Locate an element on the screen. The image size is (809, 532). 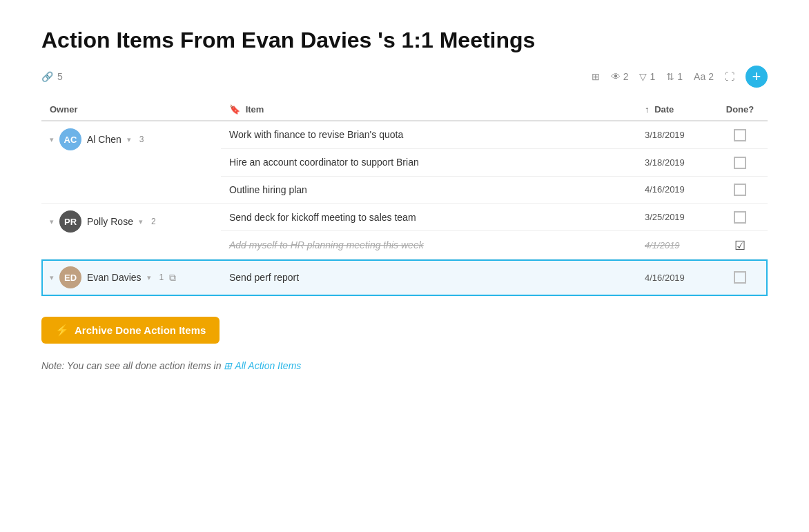
item-cell: Send deck for kickoff meeting to sales t… is located at coordinates (429, 217).